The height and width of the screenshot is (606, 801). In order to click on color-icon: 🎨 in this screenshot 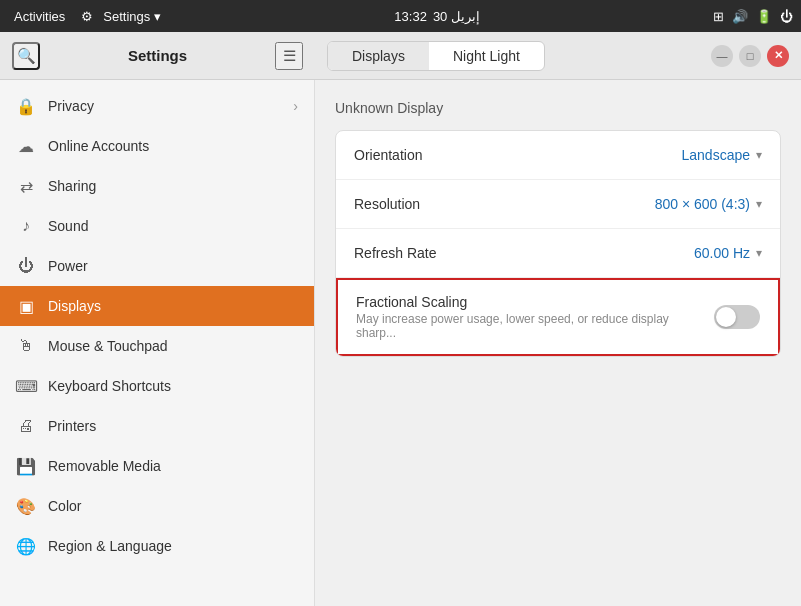, I will do `click(26, 506)`.